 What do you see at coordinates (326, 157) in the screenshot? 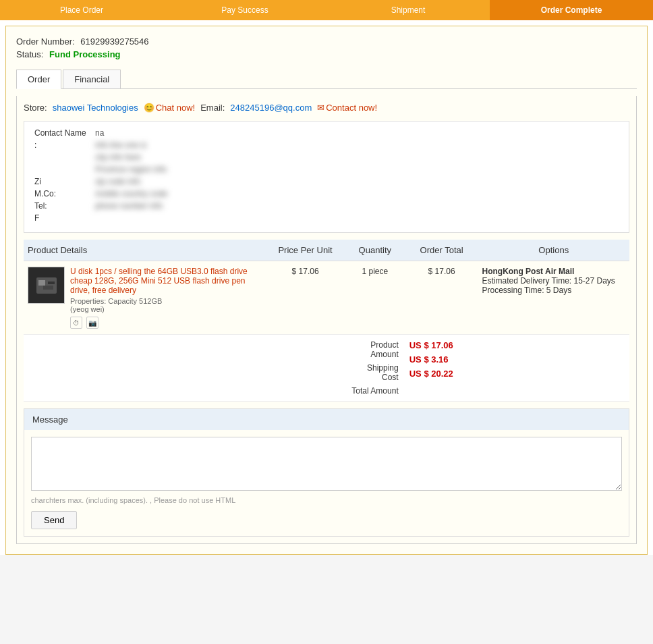
I see `contact-city-row: city info here` at bounding box center [326, 157].